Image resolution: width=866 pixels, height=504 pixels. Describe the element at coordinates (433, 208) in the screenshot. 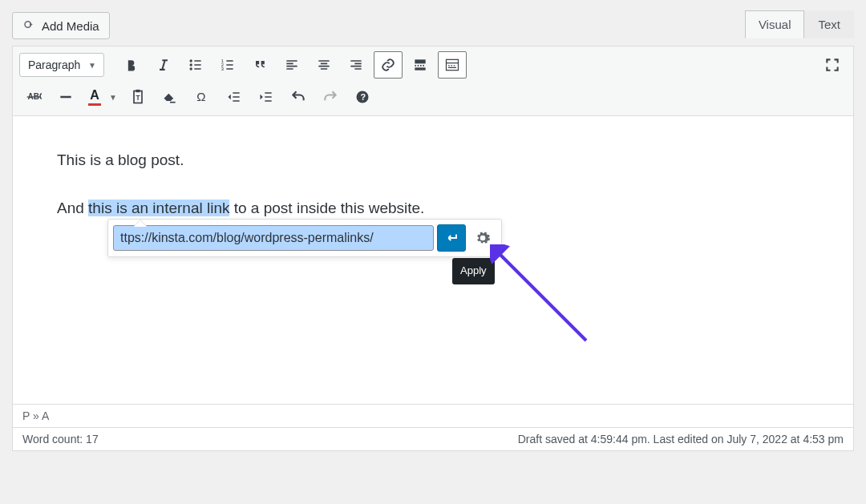

I see `paragraph-2: And this is an internal link to a post i…` at that location.